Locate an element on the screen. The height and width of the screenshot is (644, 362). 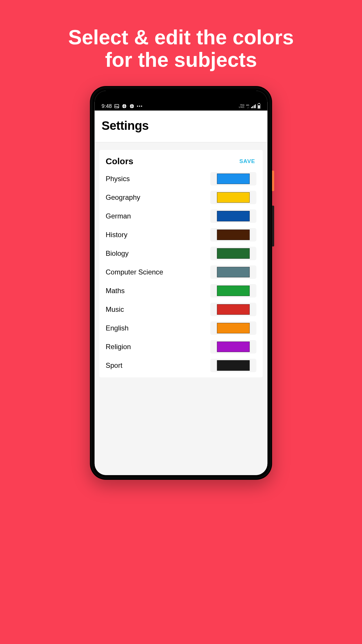
app-header: Settings is located at coordinates (181, 127).